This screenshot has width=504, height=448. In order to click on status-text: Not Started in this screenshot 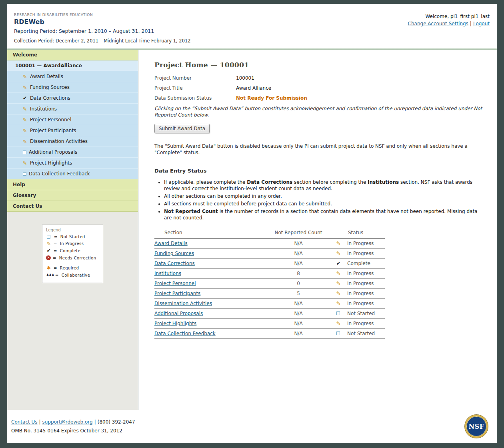, I will do `click(366, 314)`.